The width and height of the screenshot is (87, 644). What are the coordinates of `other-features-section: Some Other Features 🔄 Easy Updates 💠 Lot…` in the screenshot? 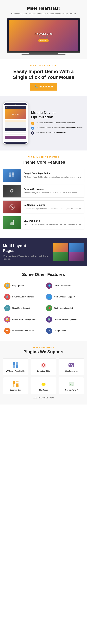 It's located at (44, 304).